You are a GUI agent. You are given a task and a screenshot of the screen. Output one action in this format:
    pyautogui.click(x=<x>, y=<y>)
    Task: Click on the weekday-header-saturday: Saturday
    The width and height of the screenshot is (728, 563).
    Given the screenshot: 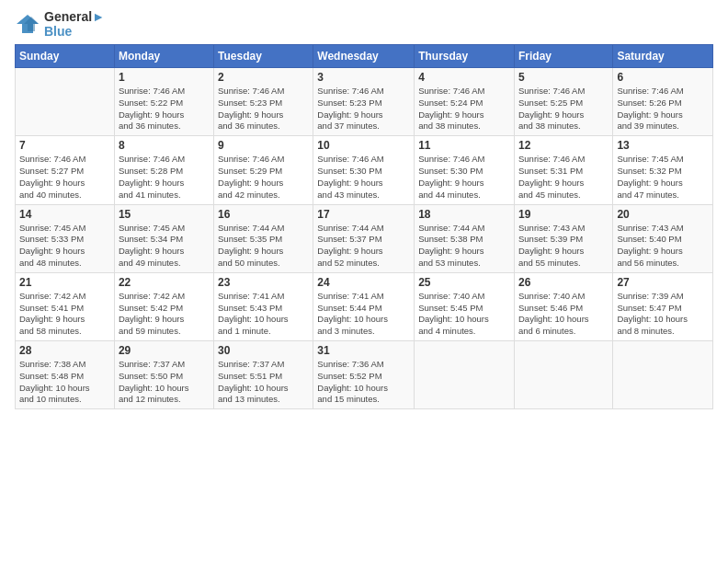 What is the action you would take?
    pyautogui.click(x=664, y=57)
    